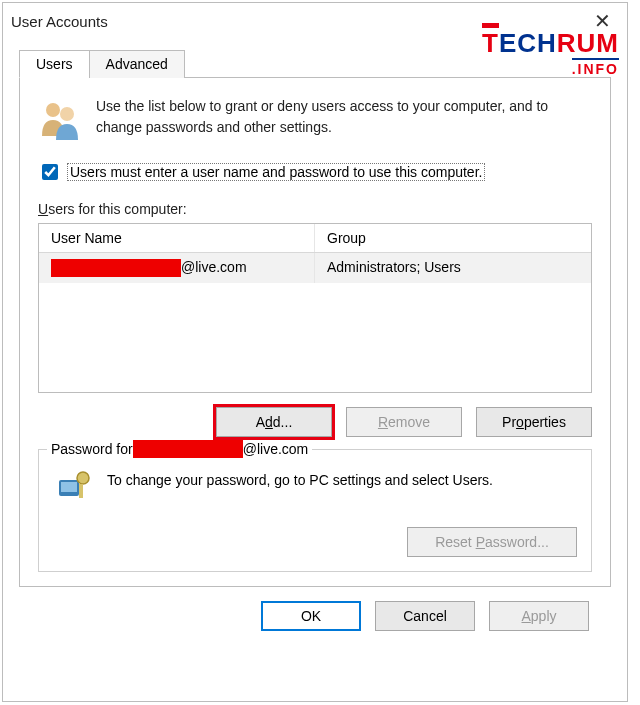  What do you see at coordinates (425, 616) in the screenshot?
I see `cancel-button: Cancel` at bounding box center [425, 616].